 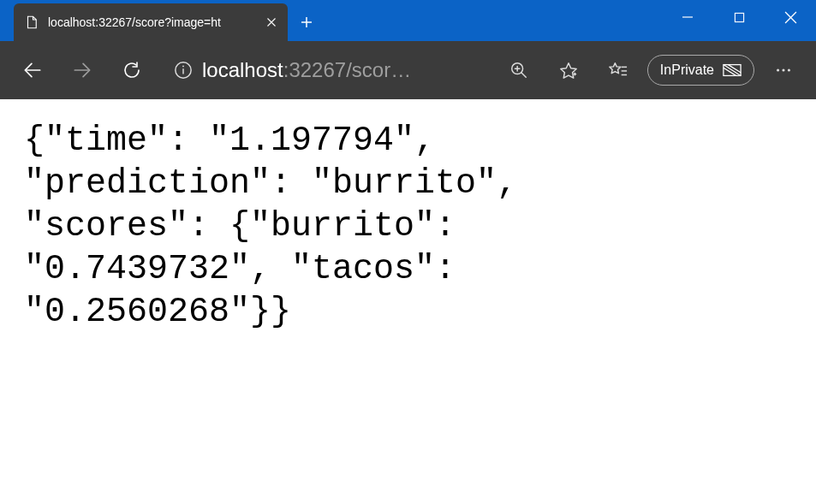 What do you see at coordinates (348, 70) in the screenshot?
I see `url-path: :32267/scor…` at bounding box center [348, 70].